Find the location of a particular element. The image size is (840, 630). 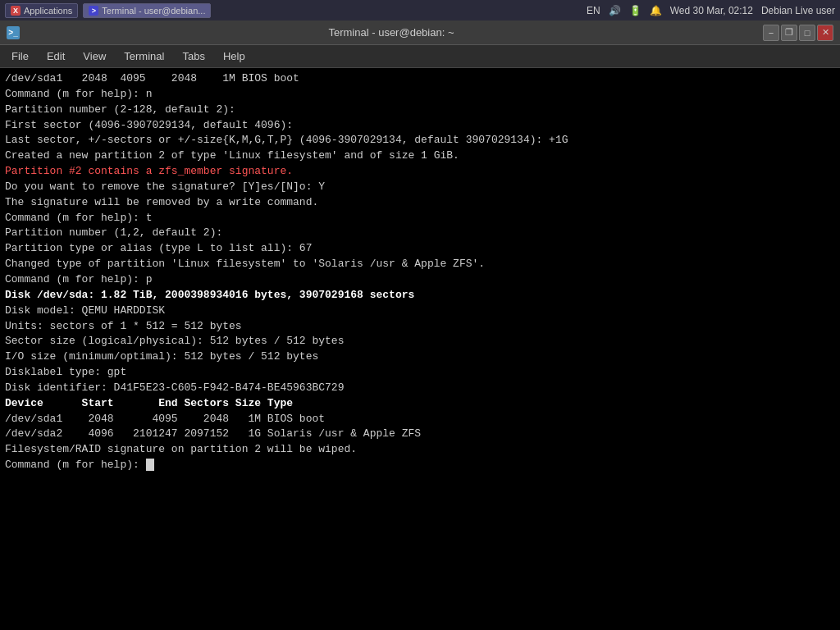

restore-button: □ is located at coordinates (807, 33).